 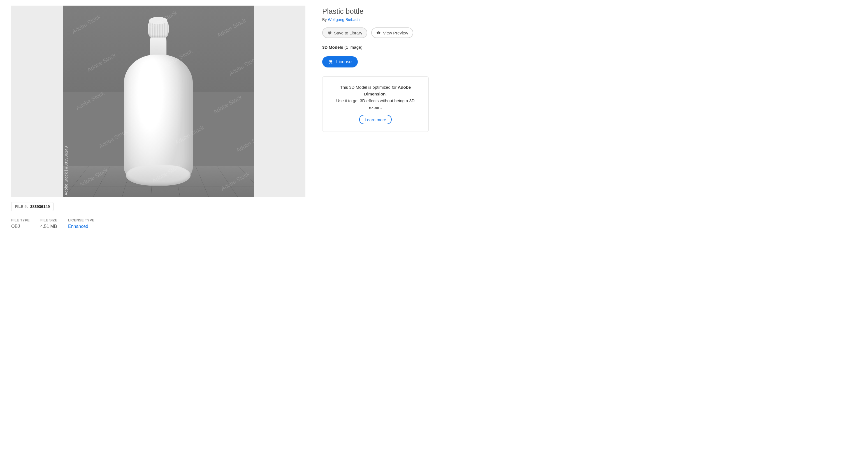 What do you see at coordinates (158, 224) in the screenshot?
I see `file-meta-row: FILE TYPE OBJ FILE SIZE 4.51 MB LICENSE …` at bounding box center [158, 224].